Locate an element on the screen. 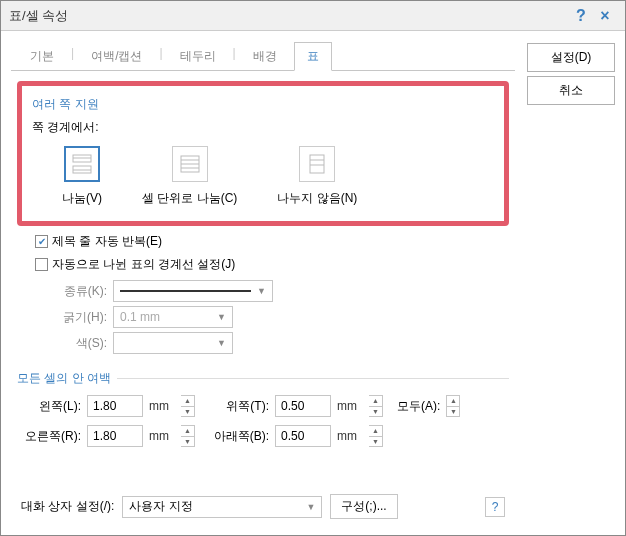 This screenshot has height=536, width=626. right-input: 1.80 is located at coordinates (115, 436).